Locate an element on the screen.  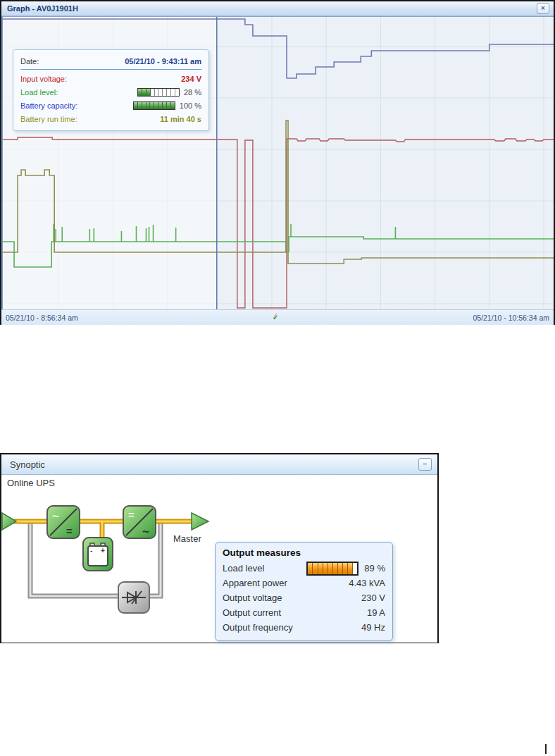
synoptic-titlebar: Synoptic − is located at coordinates (220, 465).